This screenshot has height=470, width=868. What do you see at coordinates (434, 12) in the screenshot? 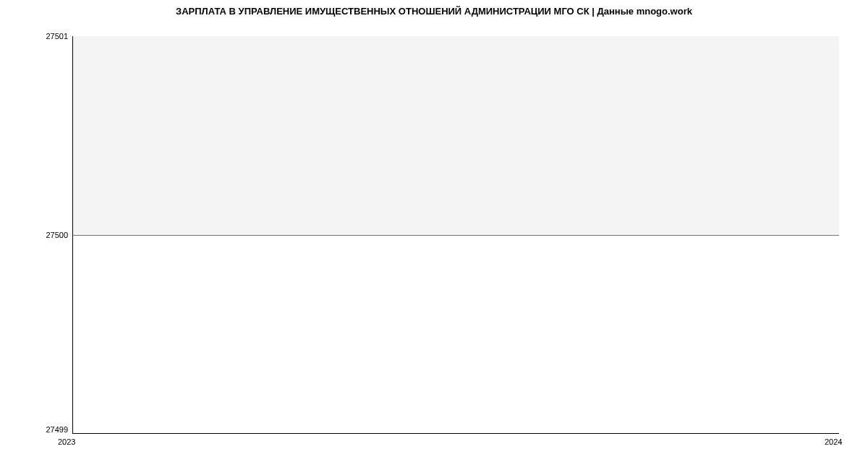
I see `chart-title: ЗАРПЛАТА В УПРАВЛЕНИЕ ИМУЩЕСТВЕННЫХ ОТНО…` at bounding box center [434, 12].